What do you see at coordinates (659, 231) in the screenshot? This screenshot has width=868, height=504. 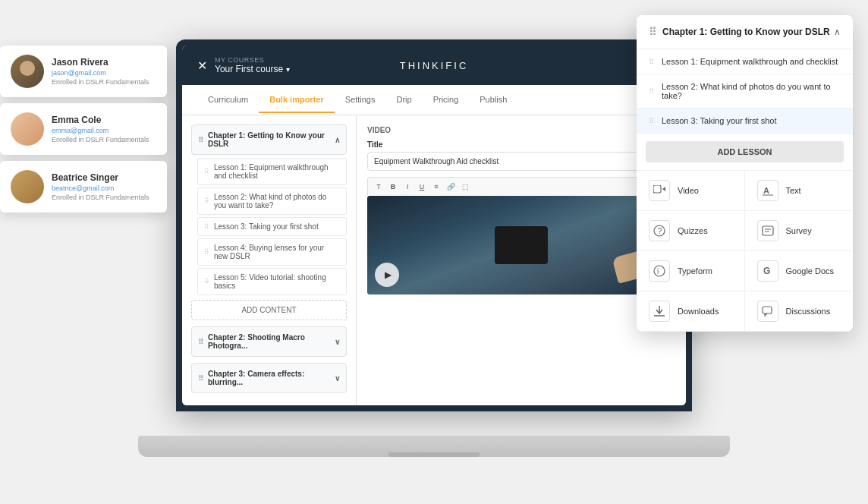 I see `quizzes-type-icon: ?` at bounding box center [659, 231].